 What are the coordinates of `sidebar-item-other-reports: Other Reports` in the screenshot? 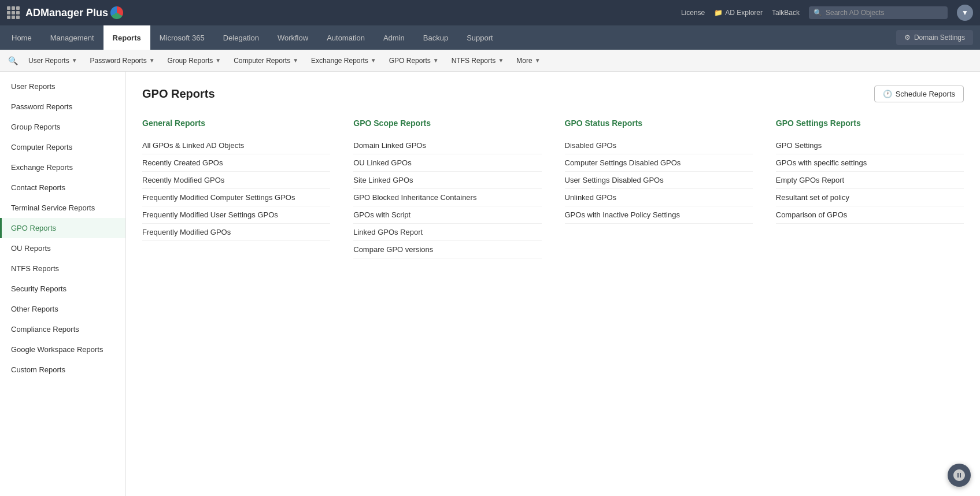 It's located at (62, 309).